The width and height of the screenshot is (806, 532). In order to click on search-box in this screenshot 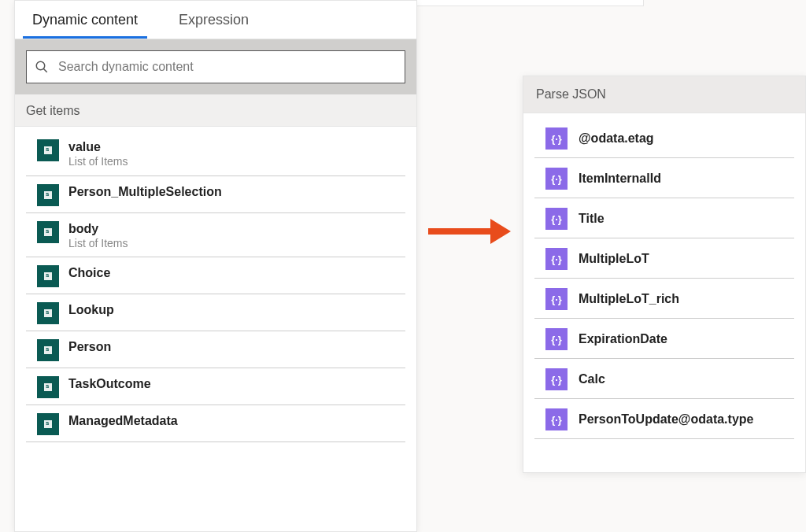, I will do `click(216, 67)`.